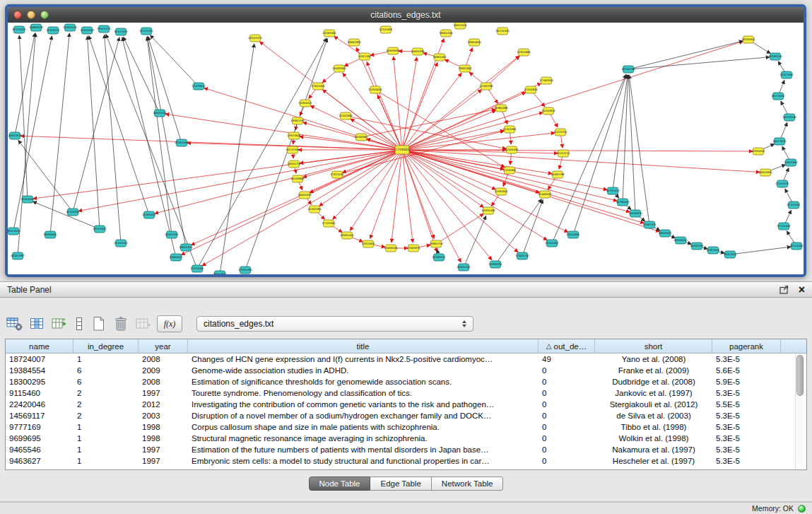 This screenshot has width=812, height=514. What do you see at coordinates (40, 359) in the screenshot?
I see `cell-name: 18724007` at bounding box center [40, 359].